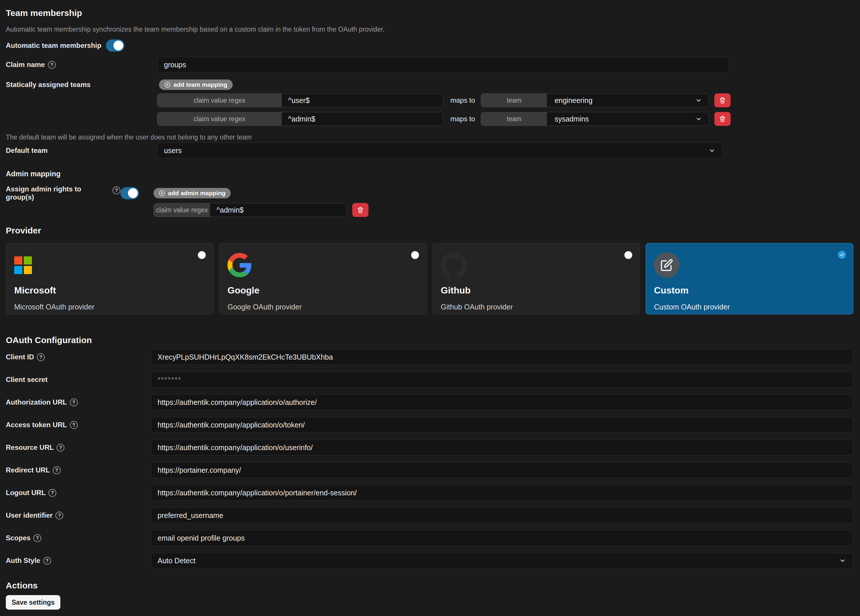 This screenshot has height=616, width=860. Describe the element at coordinates (502, 493) in the screenshot. I see `logout-url-input` at that location.